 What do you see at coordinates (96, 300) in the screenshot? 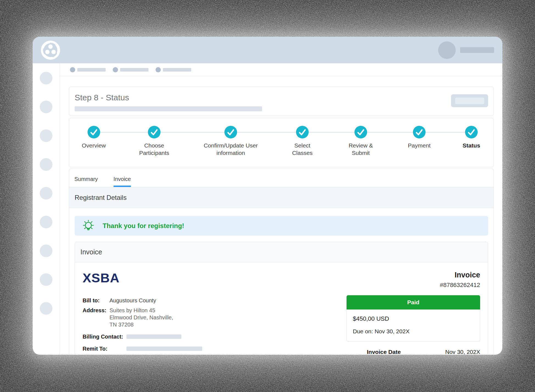
I see `bill-to-label: Bill to:` at bounding box center [96, 300].